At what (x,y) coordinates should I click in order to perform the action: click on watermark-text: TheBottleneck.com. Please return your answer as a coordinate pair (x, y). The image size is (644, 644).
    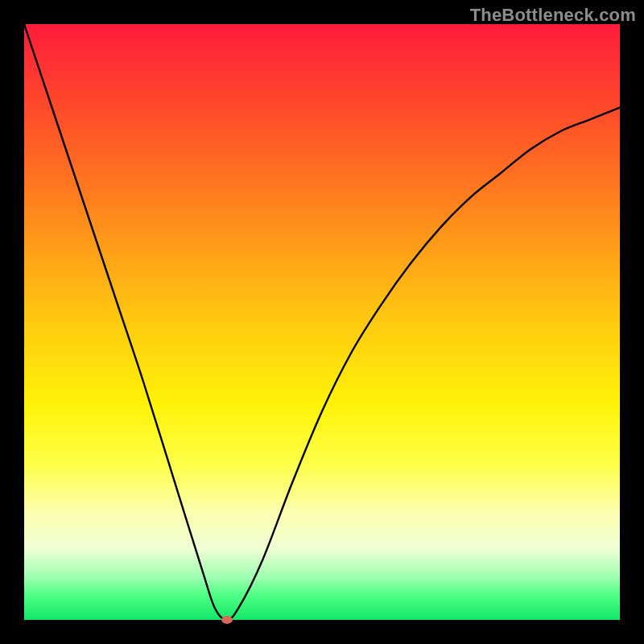
    Looking at the image, I should click on (553, 15).